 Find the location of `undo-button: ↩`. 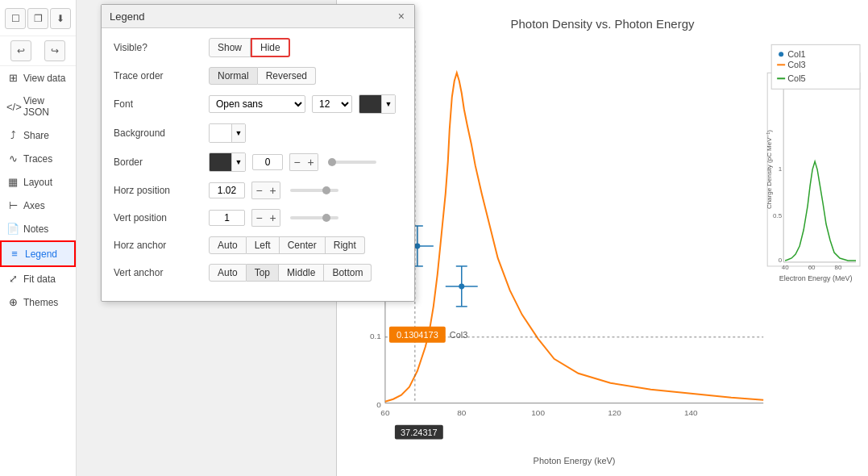

undo-button: ↩ is located at coordinates (21, 51).